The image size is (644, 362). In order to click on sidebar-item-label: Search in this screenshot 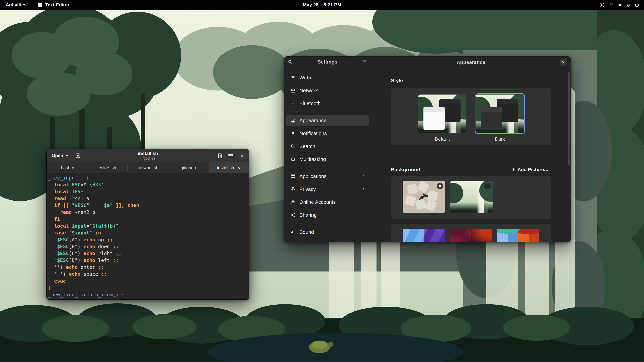, I will do `click(307, 146)`.